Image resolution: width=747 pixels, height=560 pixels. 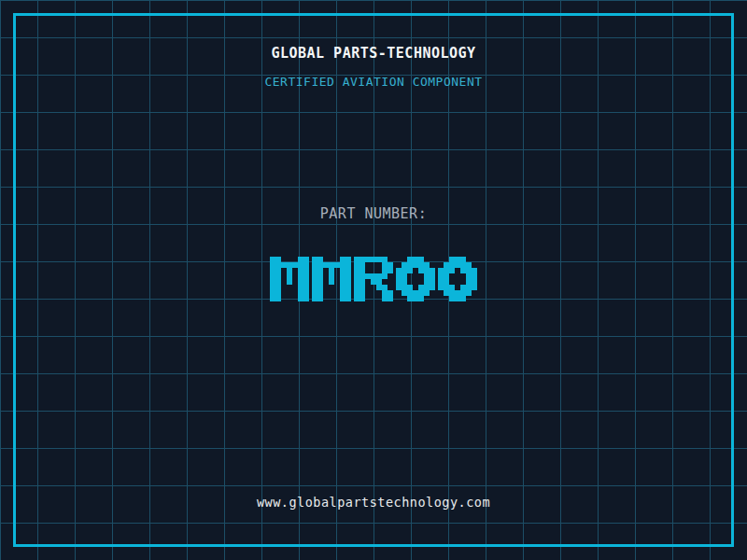 I want to click on company-title: GLOBAL PARTS-TECHNOLOGY, so click(x=374, y=54).